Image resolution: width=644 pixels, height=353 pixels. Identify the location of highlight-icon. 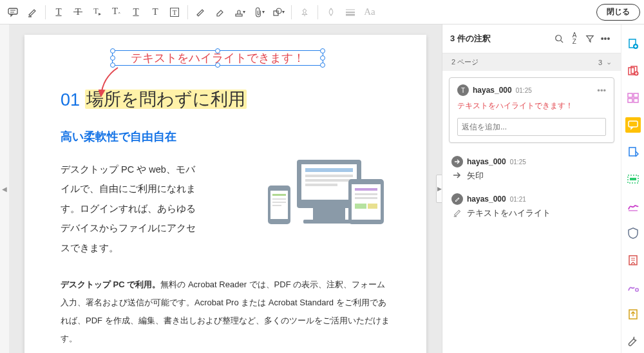
(457, 214).